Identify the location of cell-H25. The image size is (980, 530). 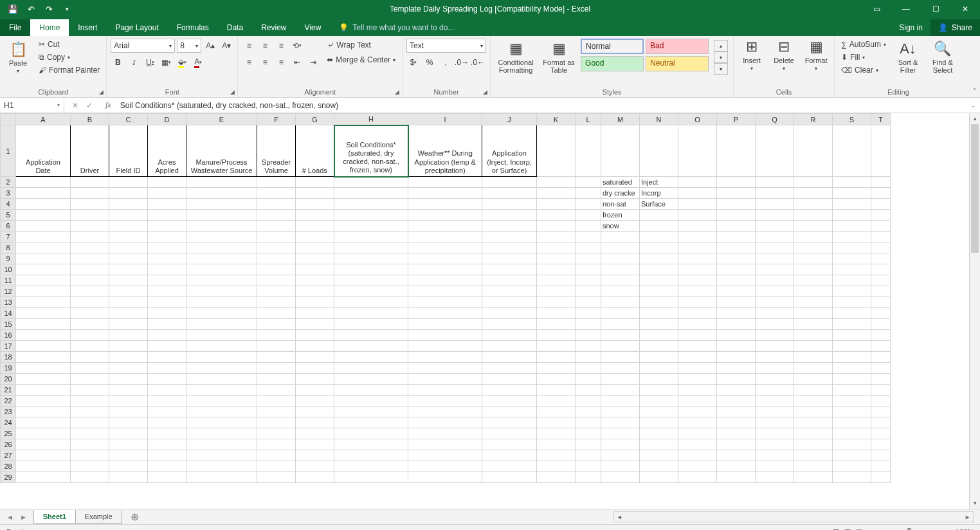
(372, 434).